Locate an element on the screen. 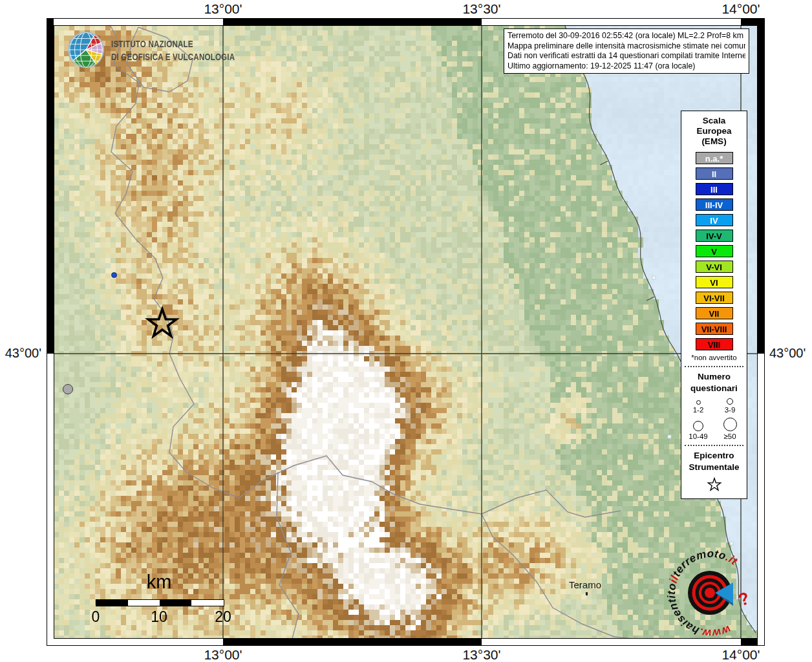  axis-label-top-13-30: 13°30' is located at coordinates (482, 9).